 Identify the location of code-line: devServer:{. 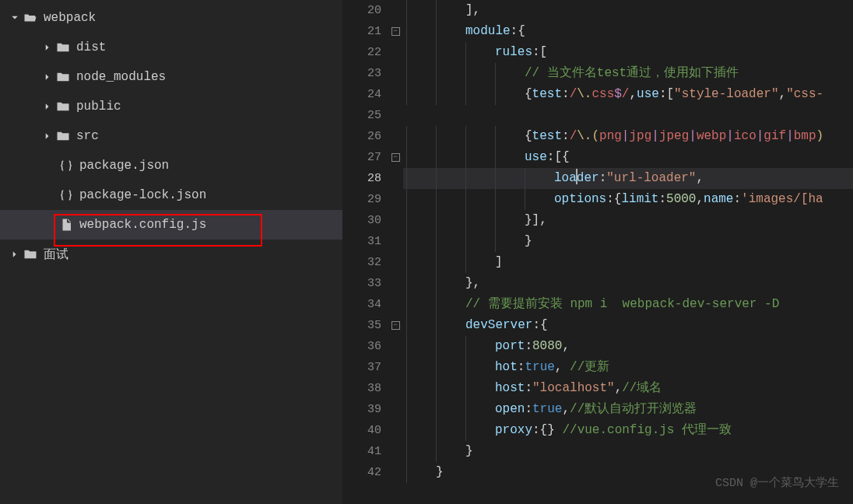
(628, 325).